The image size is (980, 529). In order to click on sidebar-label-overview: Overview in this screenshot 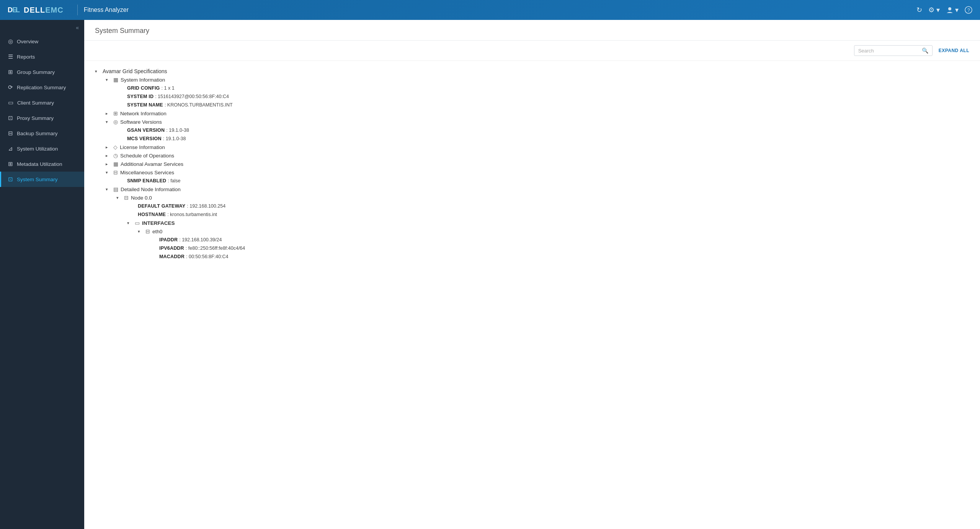, I will do `click(28, 41)`.